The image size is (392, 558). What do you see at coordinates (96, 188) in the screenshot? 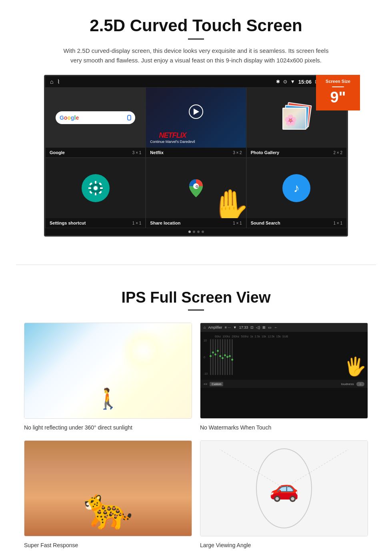
I see `settings-icon-wrap` at bounding box center [96, 188].